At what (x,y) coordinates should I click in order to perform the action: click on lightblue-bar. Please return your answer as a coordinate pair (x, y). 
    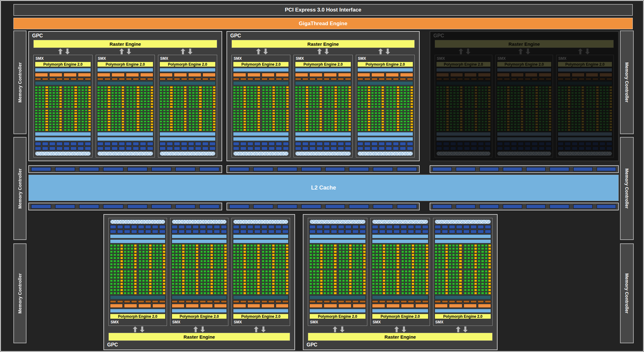
    Looking at the image, I should click on (261, 139).